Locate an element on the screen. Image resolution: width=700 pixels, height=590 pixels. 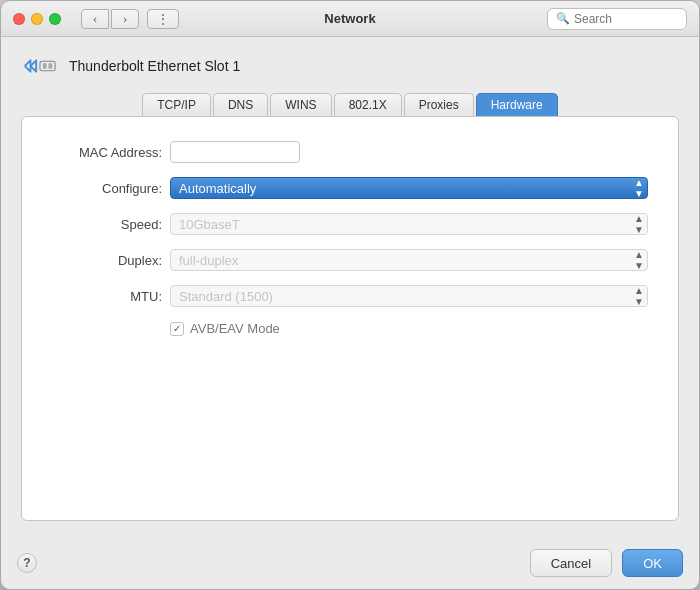
cancel-button: Cancel is located at coordinates (571, 563).